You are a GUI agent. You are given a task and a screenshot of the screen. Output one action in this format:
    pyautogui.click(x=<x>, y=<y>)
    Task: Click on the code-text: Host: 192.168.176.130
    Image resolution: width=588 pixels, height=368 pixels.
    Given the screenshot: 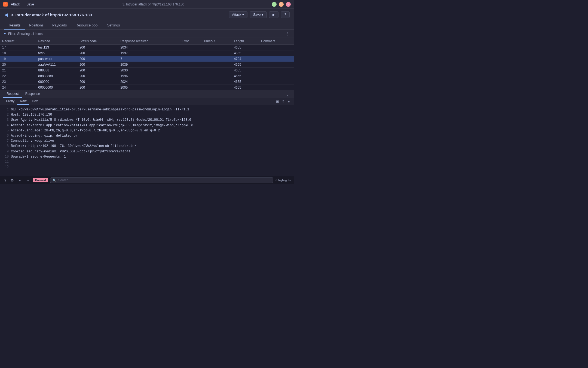 What is the action you would take?
    pyautogui.click(x=32, y=115)
    